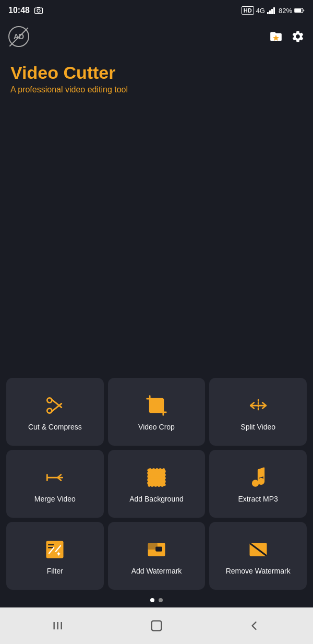 The width and height of the screenshot is (313, 644). Describe the element at coordinates (156, 37) in the screenshot. I see `top-bar: AD` at that location.